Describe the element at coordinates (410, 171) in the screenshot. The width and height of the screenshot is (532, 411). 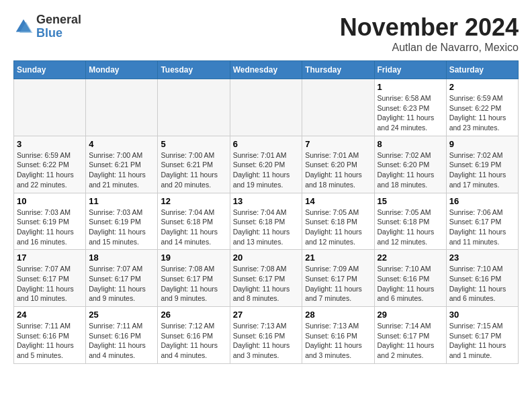
I see `day-info: Sunrise: 7:02 AMSunset: 6:20 PMDaylight:…` at that location.